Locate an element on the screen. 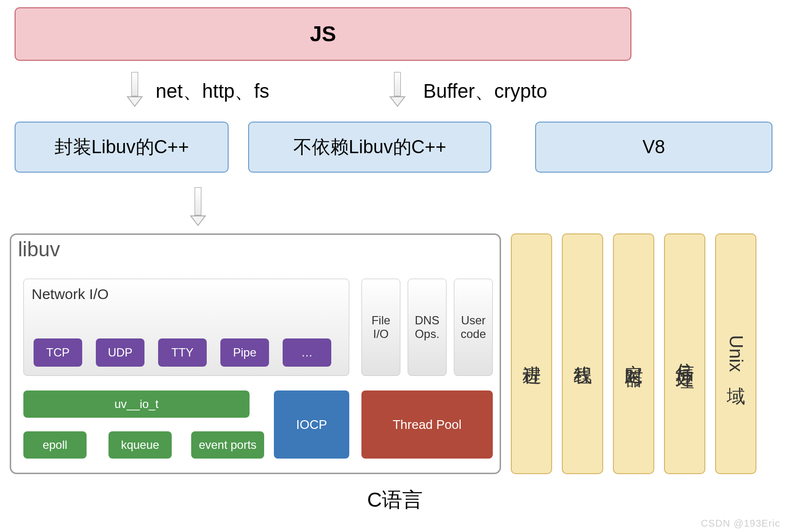 The width and height of the screenshot is (790, 532). protocol-ellipsis: … is located at coordinates (307, 353).